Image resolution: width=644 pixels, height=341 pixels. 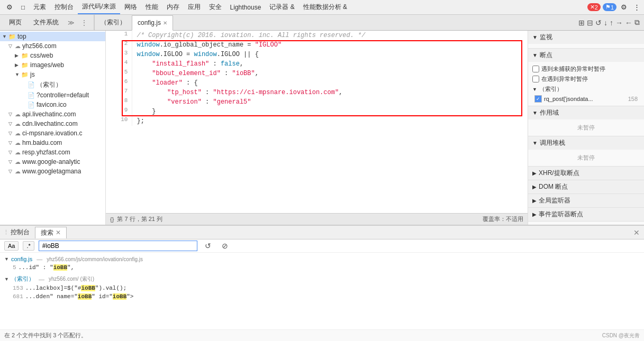 I want to click on tree-item: ▽☁yhz566.com, so click(x=53, y=46).